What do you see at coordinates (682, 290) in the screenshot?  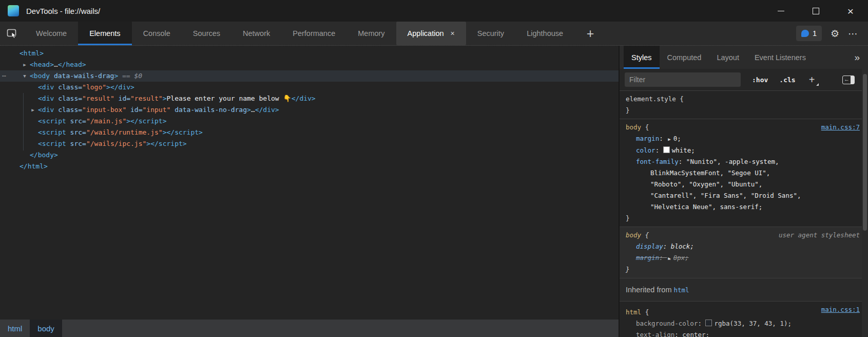 I see `inherited-node-link: html` at bounding box center [682, 290].